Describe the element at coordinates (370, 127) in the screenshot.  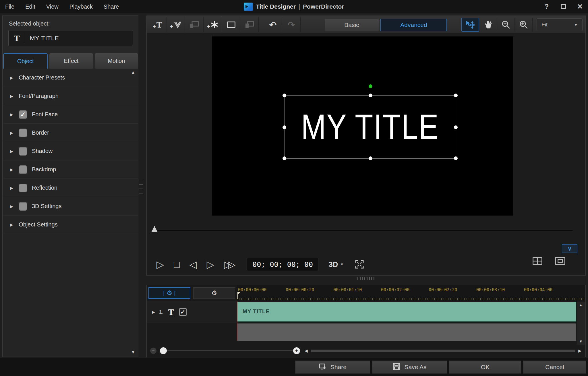
I see `title-selection-box: MY TITLE` at that location.